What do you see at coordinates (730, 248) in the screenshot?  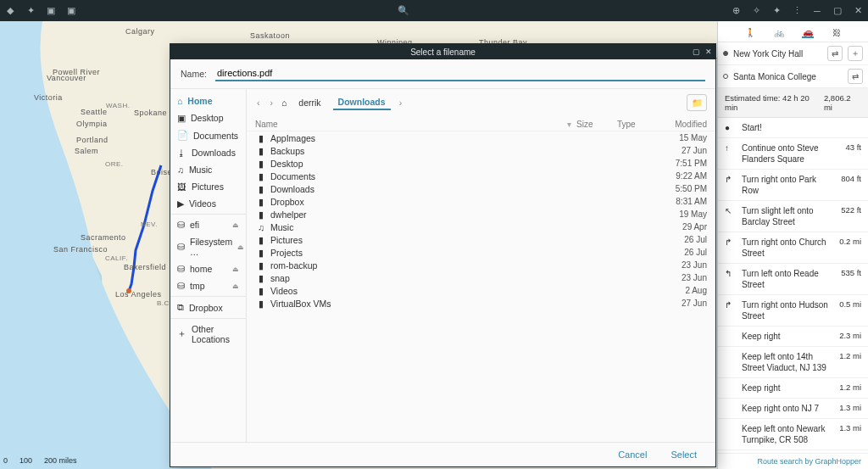 I see `step-turn-icon: ↱` at bounding box center [730, 248].